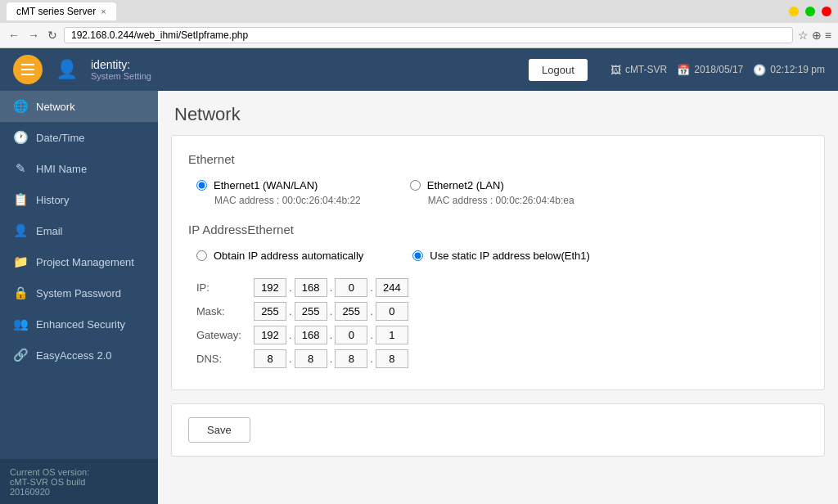 Image resolution: width=838 pixels, height=504 pixels. What do you see at coordinates (103, 11) in the screenshot?
I see `tab-close-icon: ×` at bounding box center [103, 11].